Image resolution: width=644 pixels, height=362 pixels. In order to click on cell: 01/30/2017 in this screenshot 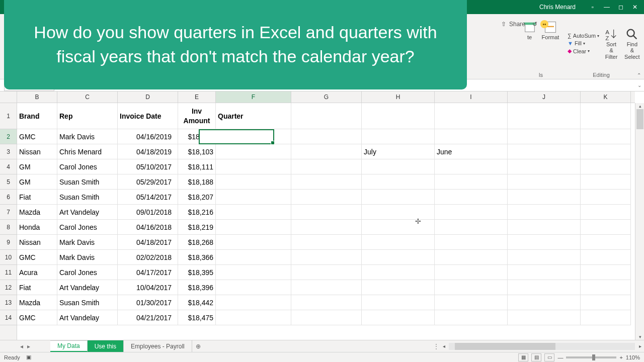, I will do `click(148, 303)`.